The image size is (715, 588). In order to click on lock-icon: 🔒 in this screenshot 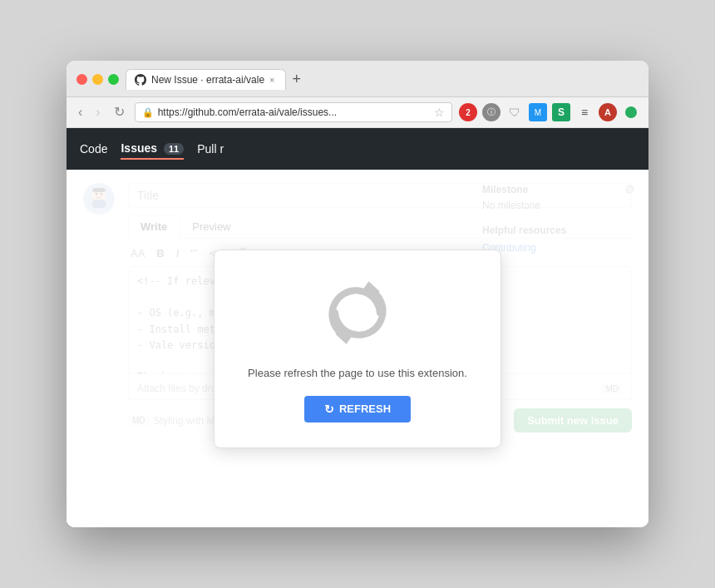, I will do `click(148, 113)`.